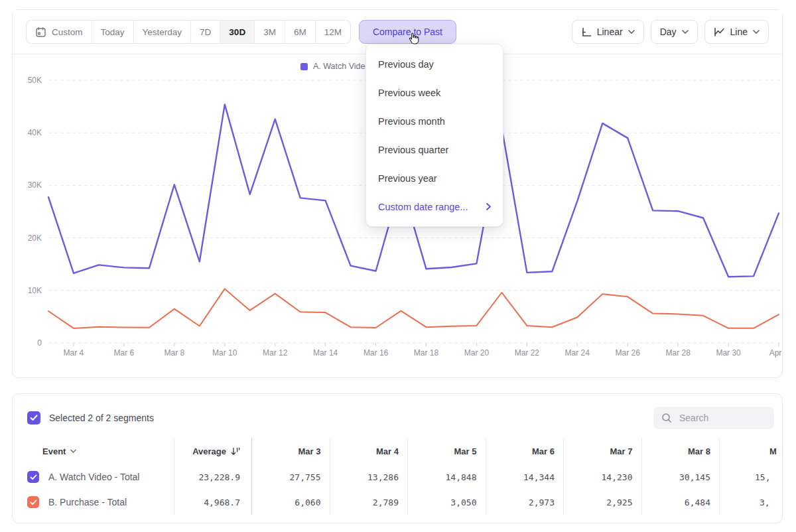 The width and height of the screenshot is (796, 532). I want to click on svg-text: Mar 12, so click(275, 353).